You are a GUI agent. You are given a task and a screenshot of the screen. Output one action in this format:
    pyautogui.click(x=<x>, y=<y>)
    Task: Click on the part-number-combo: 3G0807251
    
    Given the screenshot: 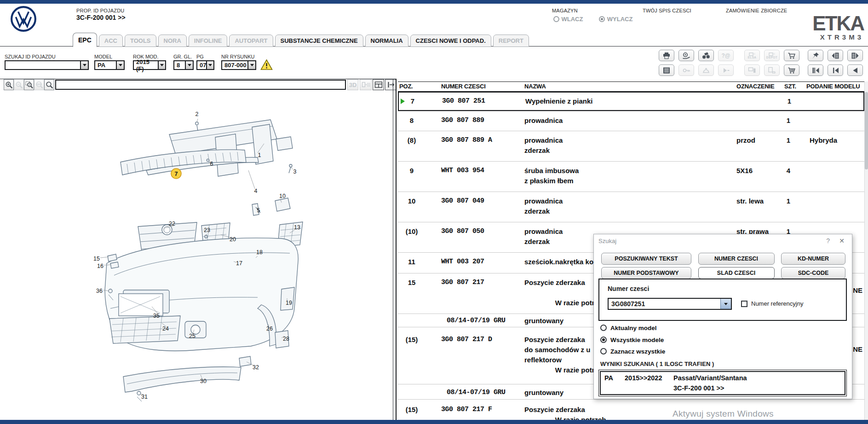 What is the action you would take?
    pyautogui.click(x=670, y=304)
    